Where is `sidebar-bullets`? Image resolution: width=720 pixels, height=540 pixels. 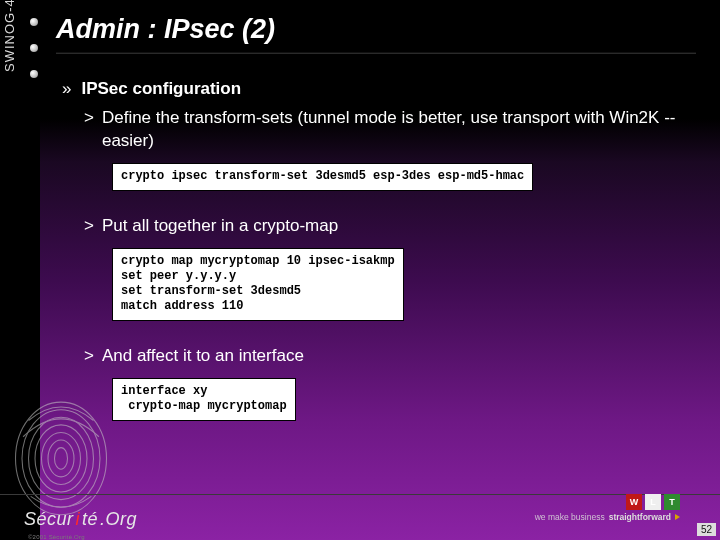
sidebar-bullets is located at coordinates (34, 48).